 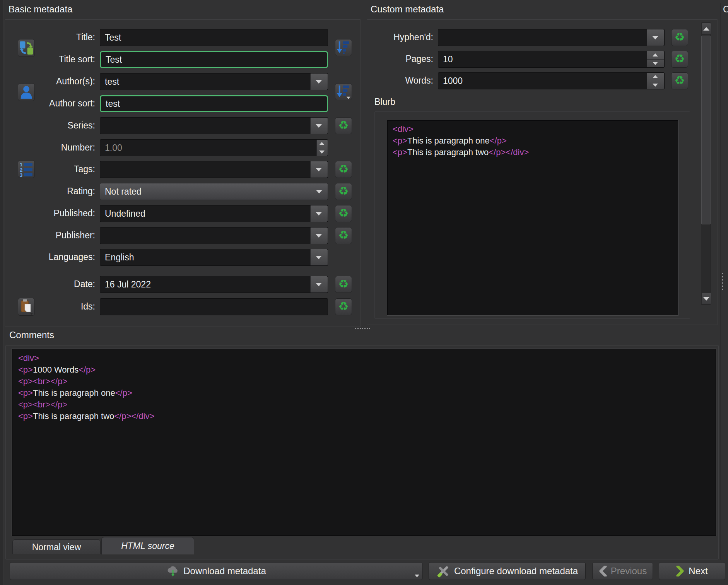 What do you see at coordinates (319, 169) in the screenshot?
I see `tags-dropdown-button` at bounding box center [319, 169].